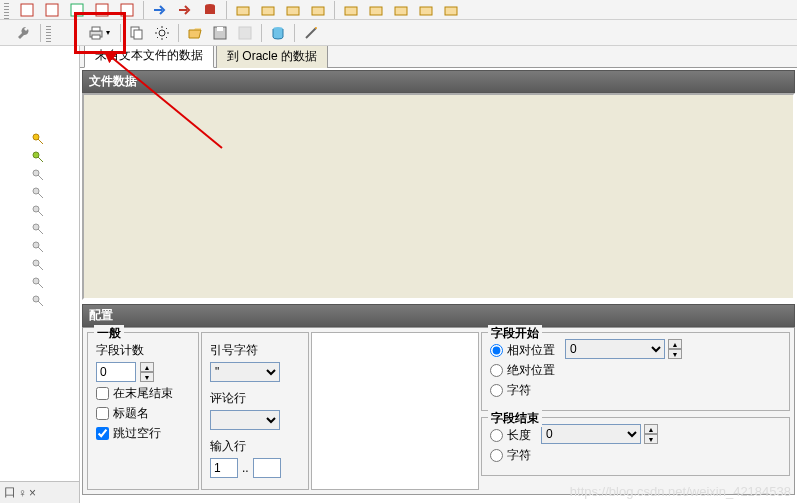 The width and height of the screenshot is (797, 503). I want to click on copy-icon, so click(137, 33).